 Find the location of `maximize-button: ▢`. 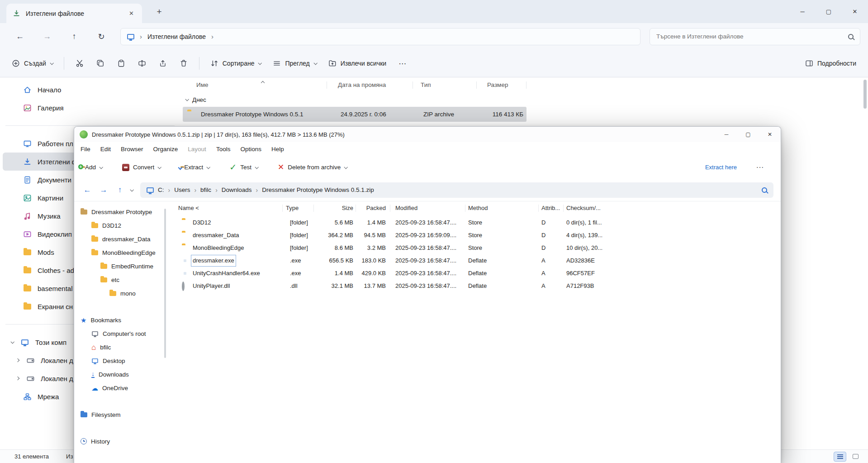

maximize-button: ▢ is located at coordinates (829, 12).